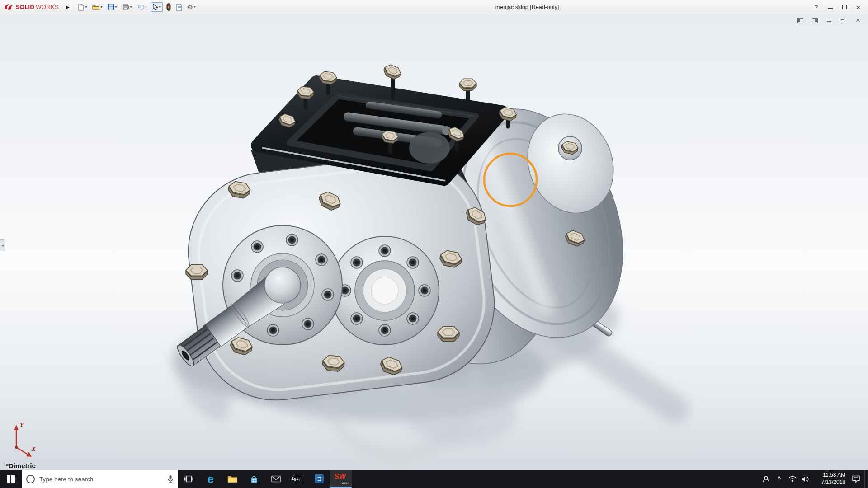 This screenshot has height=488, width=868. I want to click on solidworks-icon: SW 2017, so click(341, 479).